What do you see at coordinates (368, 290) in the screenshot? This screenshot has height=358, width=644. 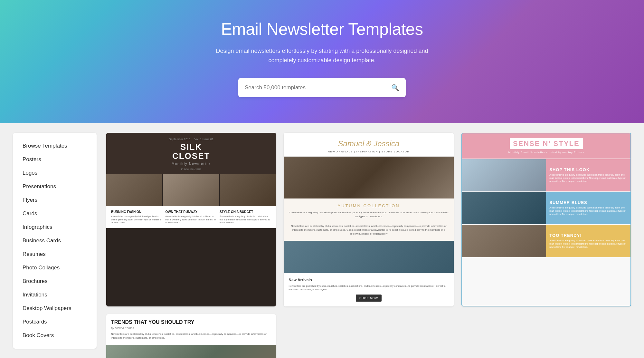 I see `new-arrivals-box: New Arrivals Newsletters are published b…` at bounding box center [368, 290].